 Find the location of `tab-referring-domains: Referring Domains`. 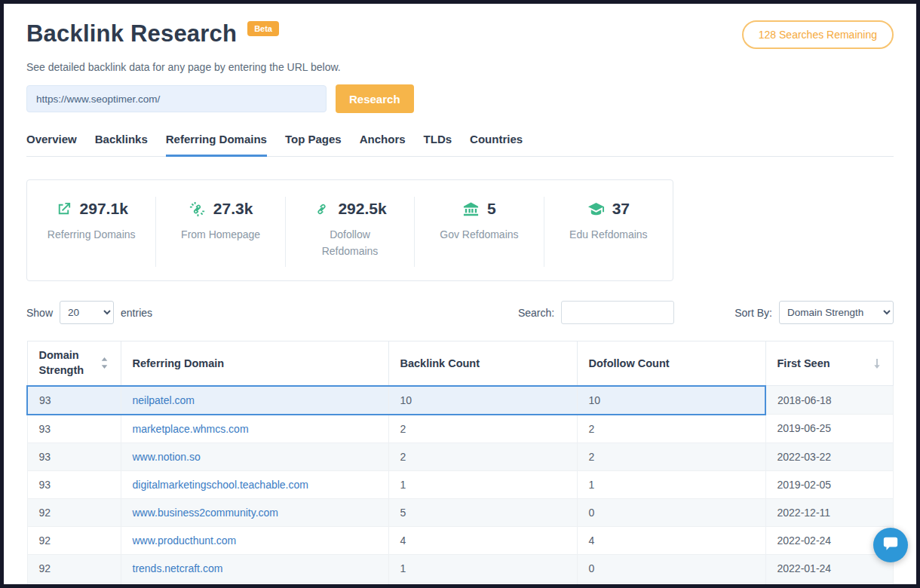

tab-referring-domains: Referring Domains is located at coordinates (216, 145).